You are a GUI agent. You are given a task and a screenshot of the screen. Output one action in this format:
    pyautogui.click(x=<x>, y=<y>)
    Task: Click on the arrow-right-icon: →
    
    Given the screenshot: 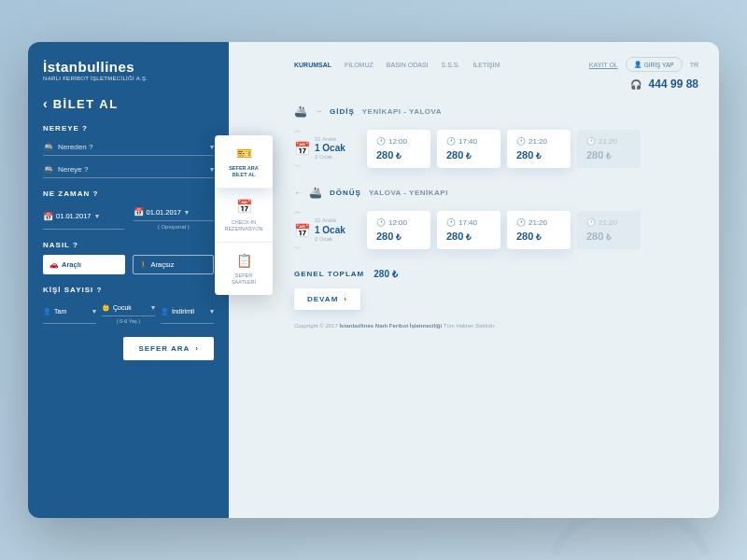 What is the action you would take?
    pyautogui.click(x=318, y=112)
    